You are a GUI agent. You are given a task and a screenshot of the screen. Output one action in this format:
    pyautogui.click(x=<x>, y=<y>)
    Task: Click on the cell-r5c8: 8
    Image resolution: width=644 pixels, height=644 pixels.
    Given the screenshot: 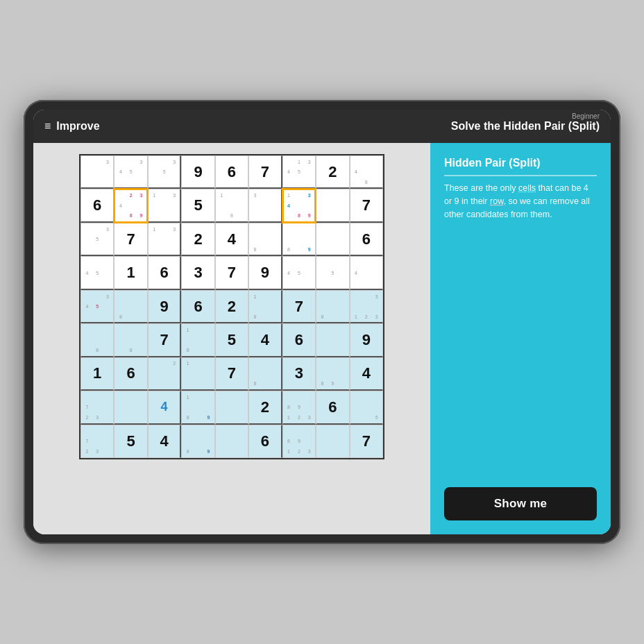 What is the action you would take?
    pyautogui.click(x=332, y=307)
    